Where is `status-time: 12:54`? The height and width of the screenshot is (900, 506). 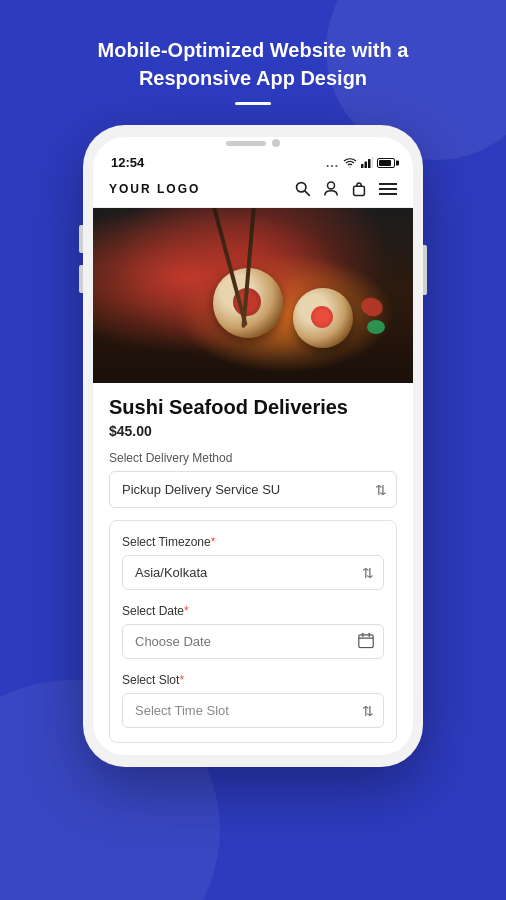
status-time: 12:54 is located at coordinates (128, 162).